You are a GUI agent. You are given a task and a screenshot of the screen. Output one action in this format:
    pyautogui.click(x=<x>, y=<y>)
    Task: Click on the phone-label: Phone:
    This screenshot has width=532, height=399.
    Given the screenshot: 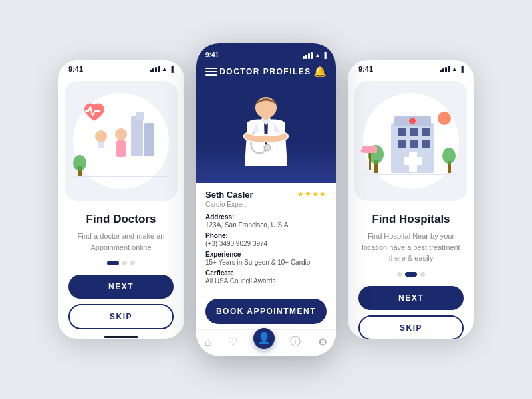 What is the action you would take?
    pyautogui.click(x=266, y=235)
    